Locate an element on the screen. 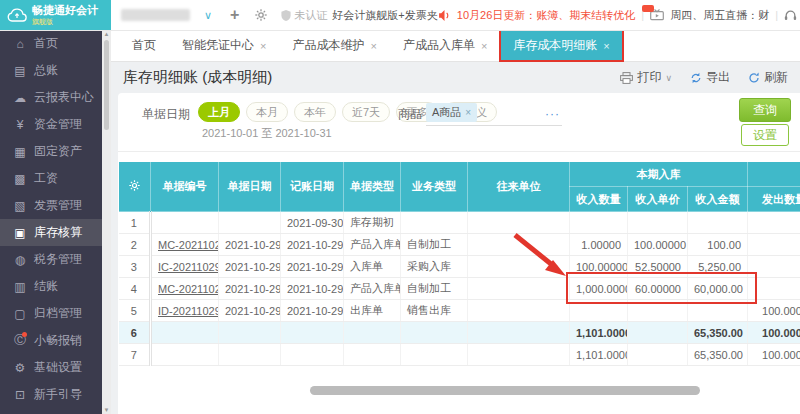 The width and height of the screenshot is (800, 414). sidebar-scroll-thumb is located at coordinates (106, 85).